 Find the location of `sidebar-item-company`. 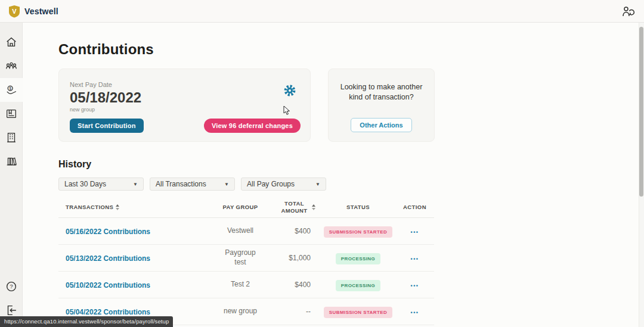

sidebar-item-company is located at coordinates (11, 138).